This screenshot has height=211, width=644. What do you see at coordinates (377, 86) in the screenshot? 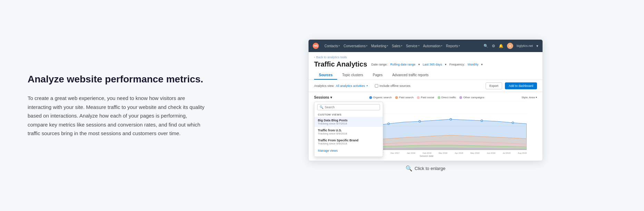
I see `include-offline-checkbox` at bounding box center [377, 86].